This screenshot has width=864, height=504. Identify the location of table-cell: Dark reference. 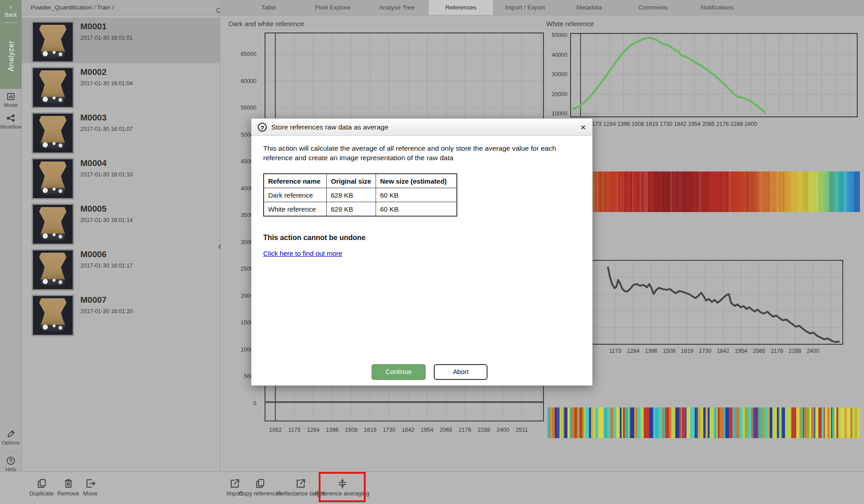
(295, 195).